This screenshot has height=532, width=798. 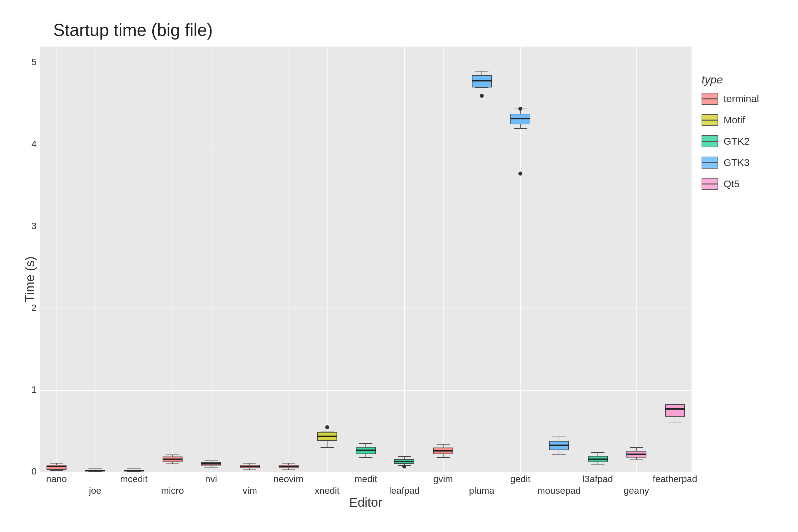 What do you see at coordinates (366, 482) in the screenshot?
I see `x-ticks: nanojoemceditmicronvivimneovimxneditmedi…` at bounding box center [366, 482].